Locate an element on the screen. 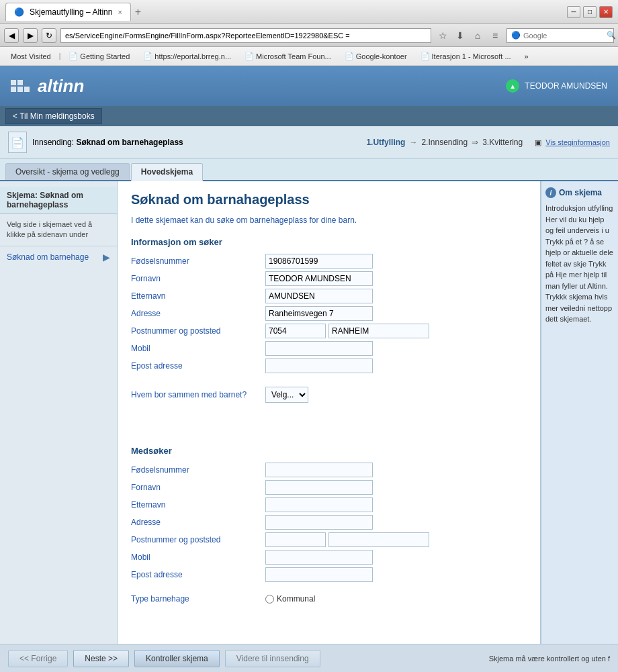 The image size is (618, 672). etternavn-input is located at coordinates (319, 296).